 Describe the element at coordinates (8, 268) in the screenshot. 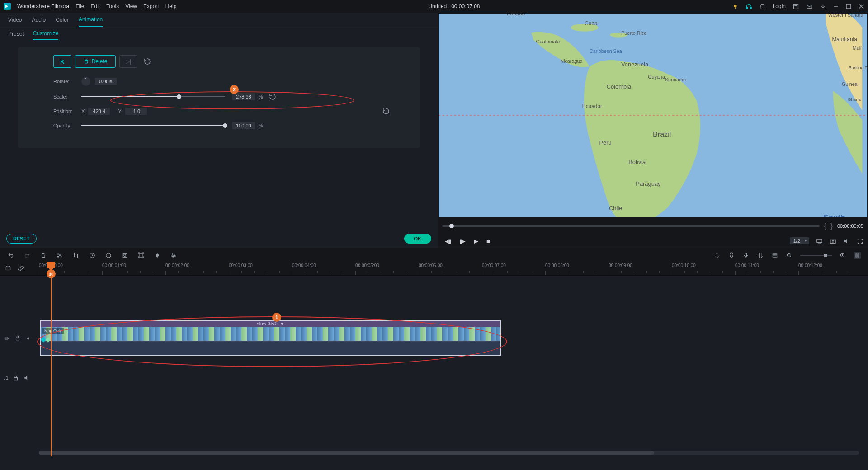

I see `timeline-menu-icon` at that location.